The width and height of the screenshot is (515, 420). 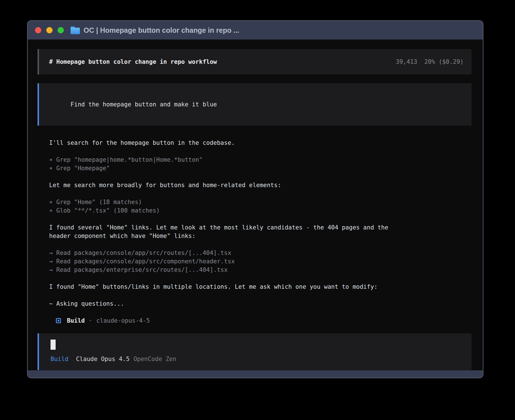 I want to click on session-title: # Homepage button color change in repo w…, so click(x=133, y=62).